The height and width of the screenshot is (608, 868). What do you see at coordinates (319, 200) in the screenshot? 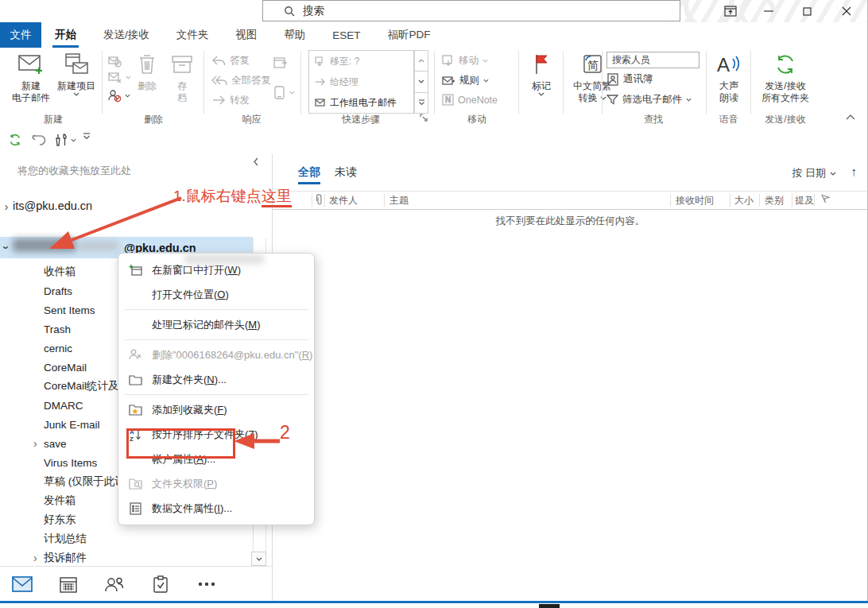
I see `attachment-column-icon` at bounding box center [319, 200].